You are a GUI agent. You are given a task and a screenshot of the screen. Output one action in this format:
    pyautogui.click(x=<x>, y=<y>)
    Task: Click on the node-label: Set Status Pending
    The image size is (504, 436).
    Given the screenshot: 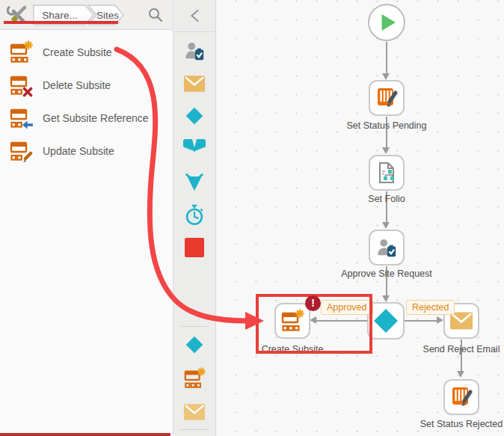 What is the action you would take?
    pyautogui.click(x=387, y=126)
    